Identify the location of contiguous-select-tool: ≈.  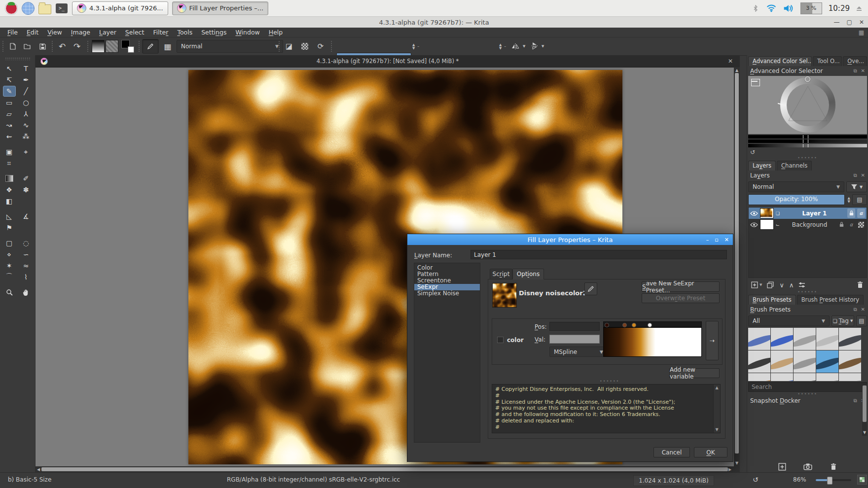
(26, 266).